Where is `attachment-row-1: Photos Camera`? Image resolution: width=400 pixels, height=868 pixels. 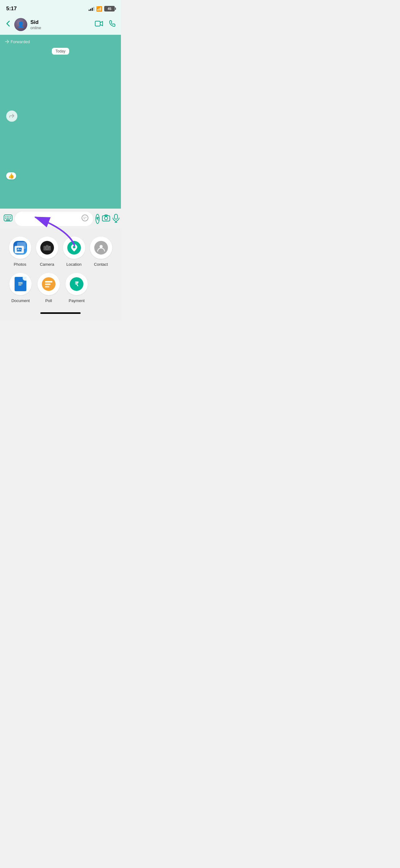
attachment-row-1: Photos Camera is located at coordinates (61, 251).